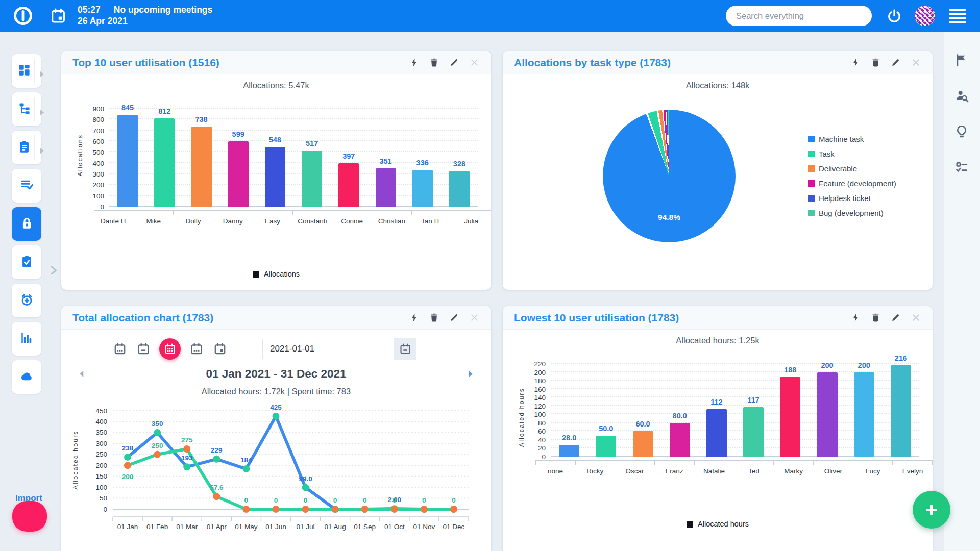  What do you see at coordinates (292, 221) in the screenshot?
I see `x-axis-labels: Dante ITMikeDollyDannyEasyConstantiConni…` at bounding box center [292, 221].